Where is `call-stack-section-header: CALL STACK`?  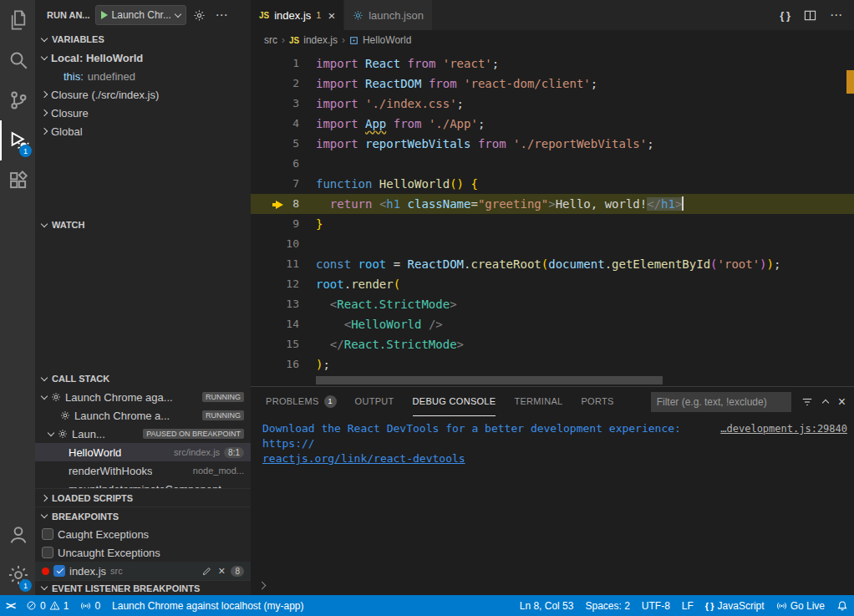 call-stack-section-header: CALL STACK is located at coordinates (143, 379).